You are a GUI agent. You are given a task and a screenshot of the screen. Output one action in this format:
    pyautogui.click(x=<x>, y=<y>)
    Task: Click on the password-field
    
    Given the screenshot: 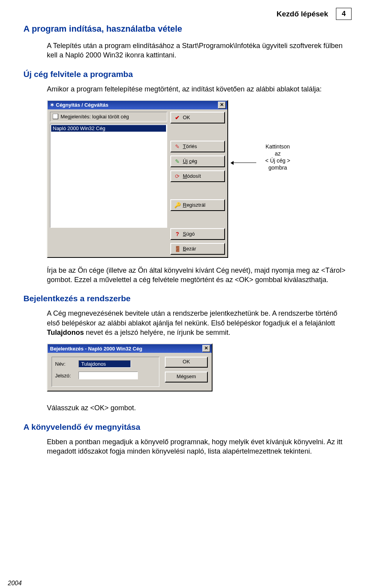 What is the action you would take?
    pyautogui.click(x=108, y=375)
    